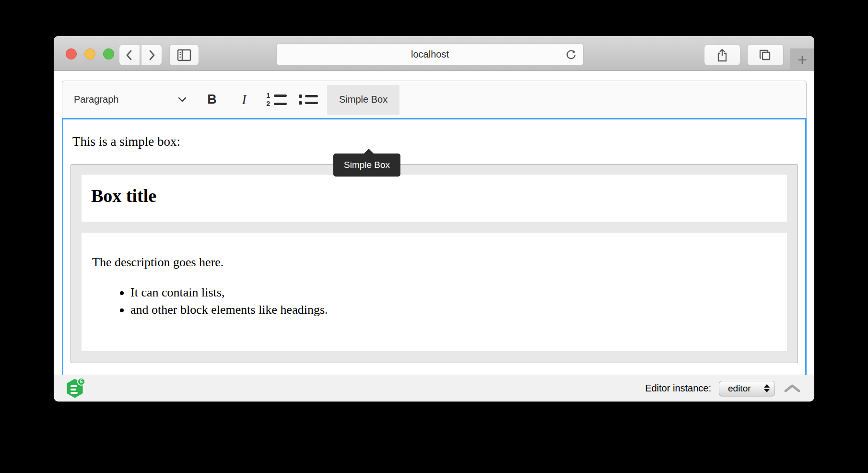  Describe the element at coordinates (571, 55) in the screenshot. I see `refresh-icon` at that location.